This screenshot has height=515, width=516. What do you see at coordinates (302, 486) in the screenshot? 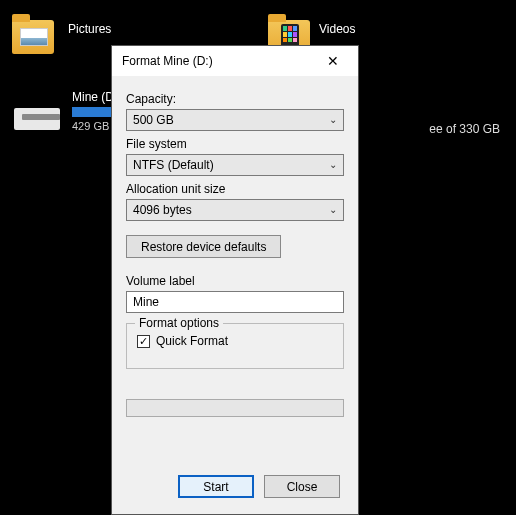
I see `close-button: Close` at bounding box center [302, 486].